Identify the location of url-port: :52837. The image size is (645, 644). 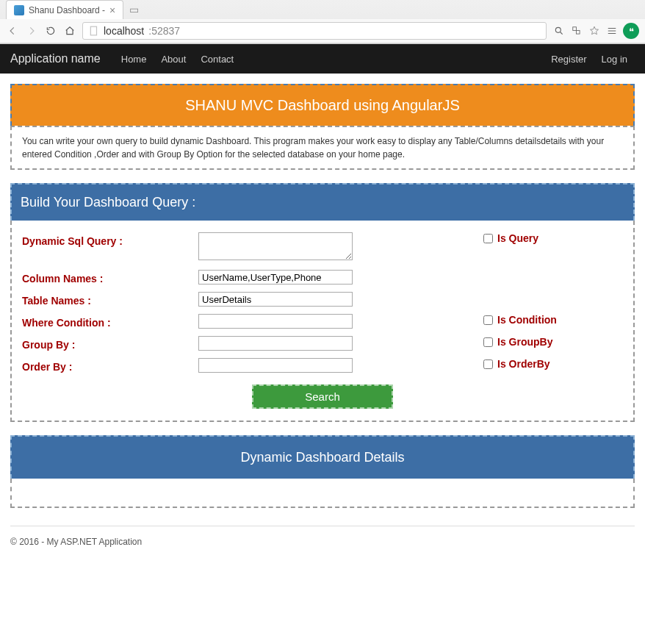
(165, 31).